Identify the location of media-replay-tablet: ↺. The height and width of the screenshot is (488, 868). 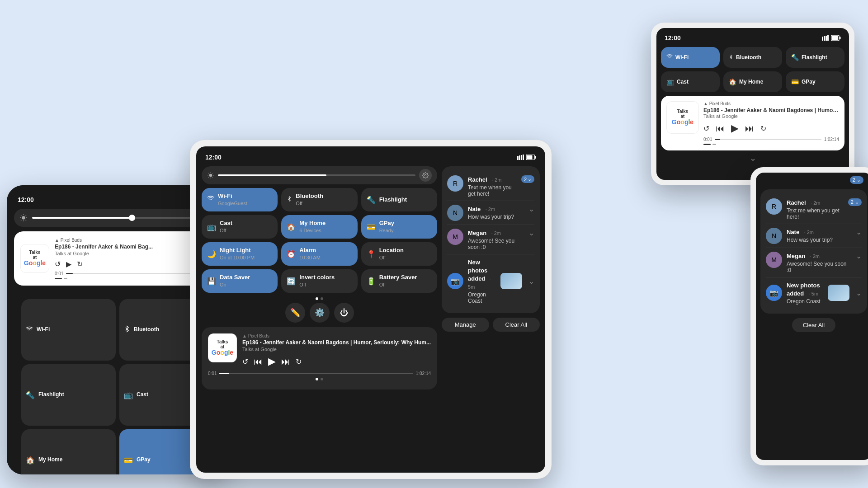
(245, 361).